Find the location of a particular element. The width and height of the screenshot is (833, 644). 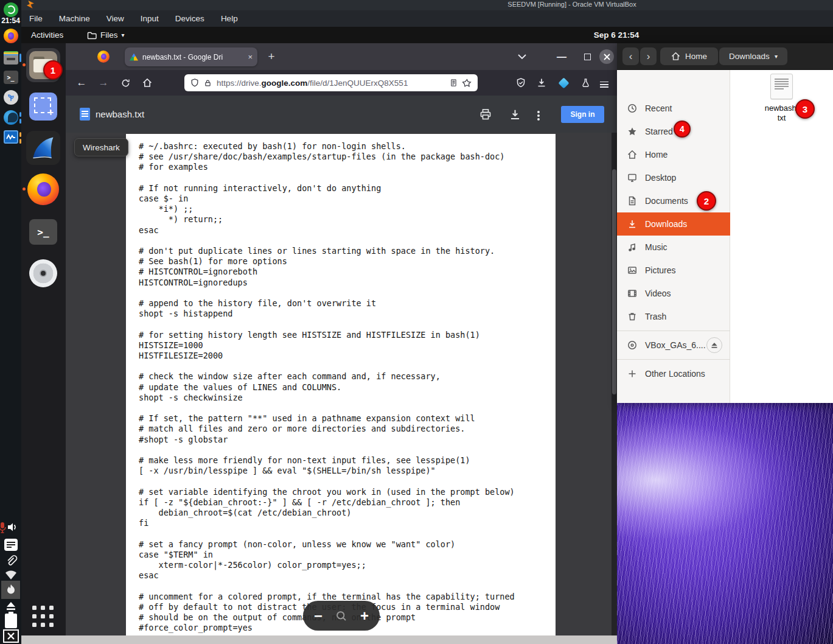

menu-file: File is located at coordinates (36, 18).